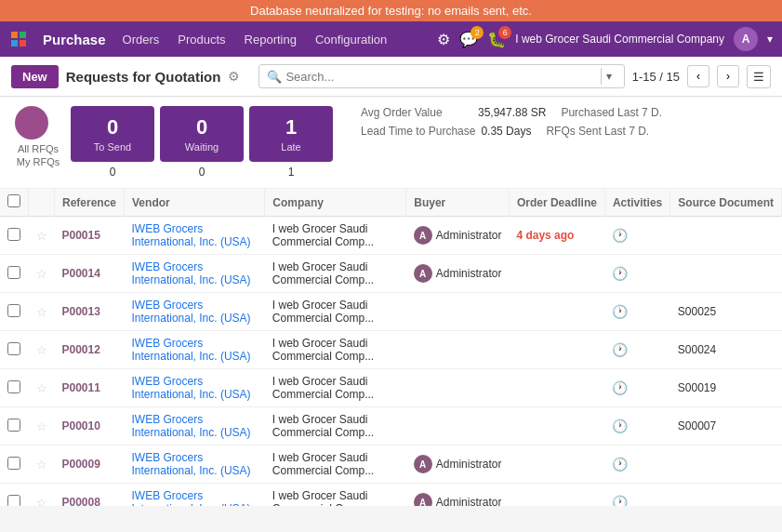 This screenshot has height=532, width=782. I want to click on stat-card-late: 1 Late, so click(291, 134).